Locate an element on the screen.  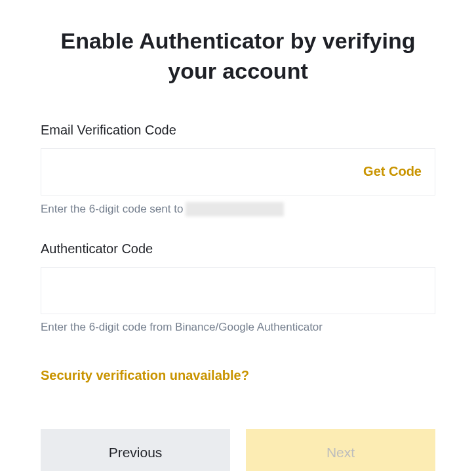
email-code-input is located at coordinates (208, 172).